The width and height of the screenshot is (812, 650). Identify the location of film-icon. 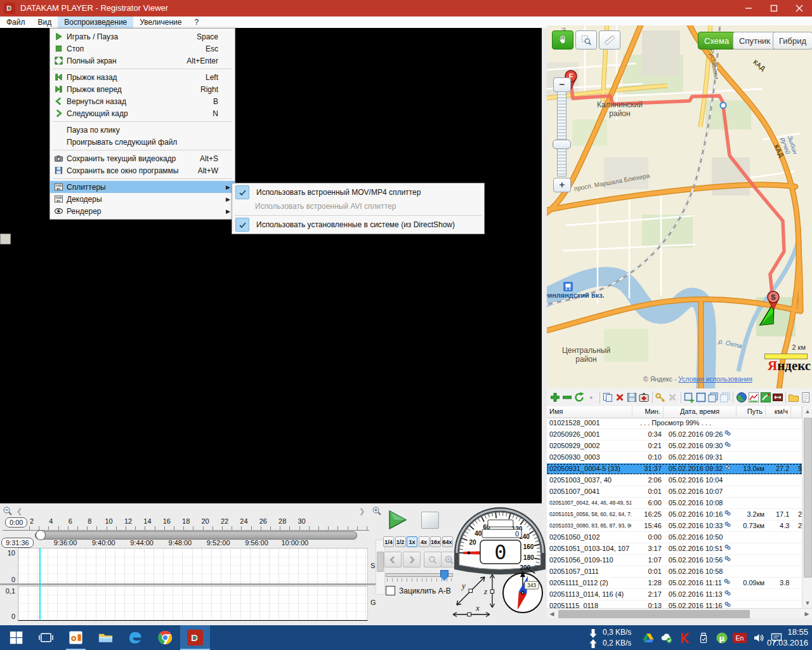
(778, 397).